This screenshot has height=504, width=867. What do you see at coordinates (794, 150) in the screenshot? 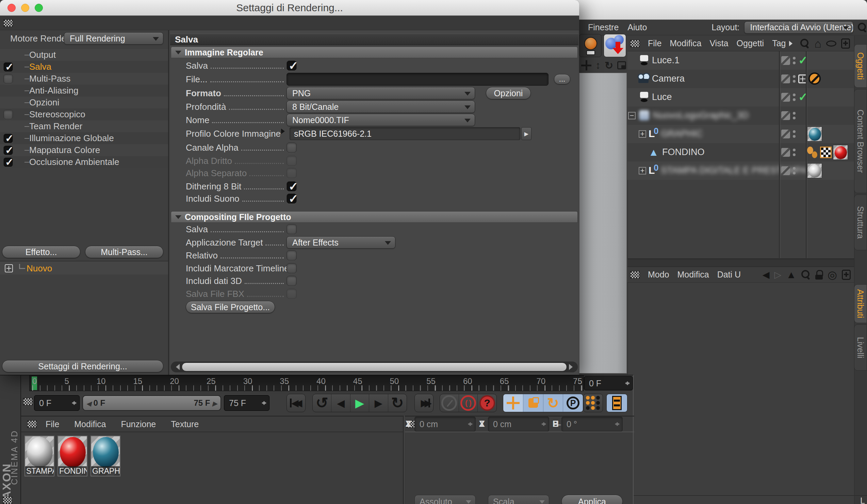
I see `visibility-dots-icon` at bounding box center [794, 150].